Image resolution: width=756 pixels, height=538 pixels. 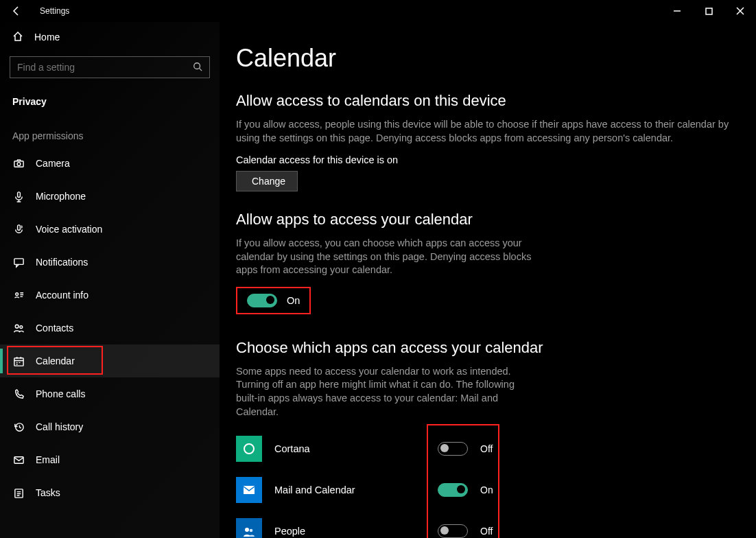 I want to click on page-title: Calendar, so click(x=496, y=58).